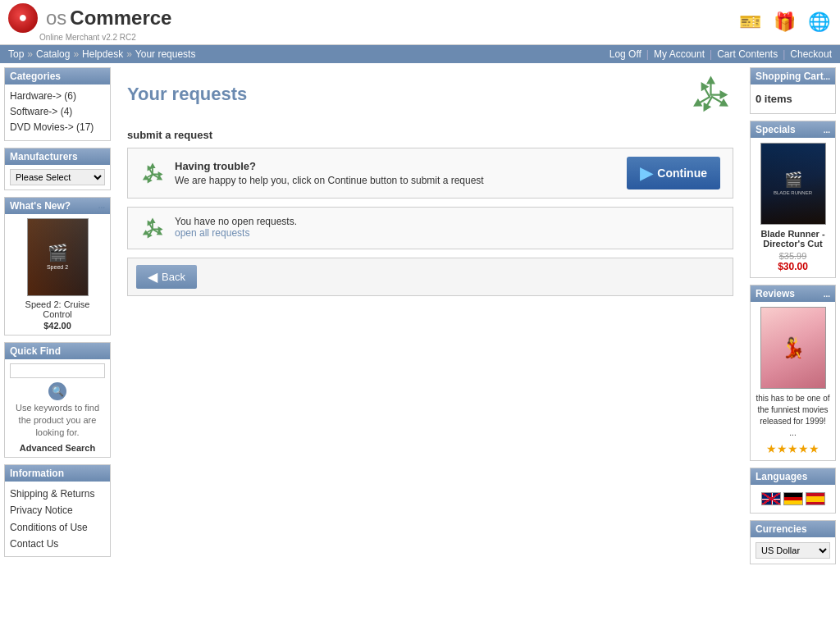 This screenshot has width=840, height=630. What do you see at coordinates (430, 135) in the screenshot?
I see `section-header: submit a request` at bounding box center [430, 135].